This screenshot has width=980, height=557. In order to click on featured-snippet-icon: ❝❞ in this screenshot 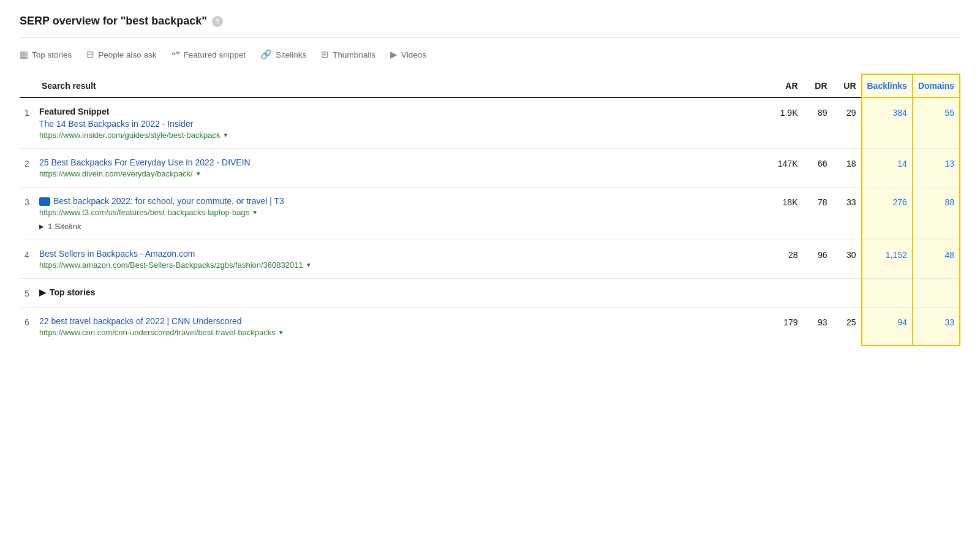, I will do `click(176, 55)`.